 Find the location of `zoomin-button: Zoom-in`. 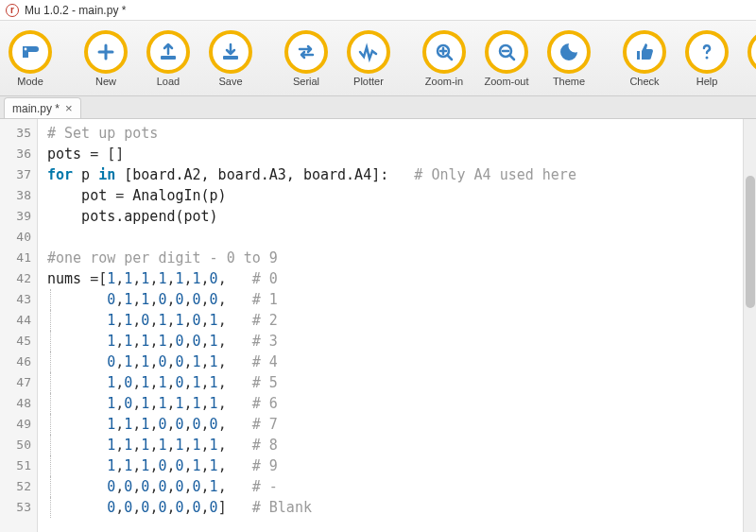

zoomin-button: Zoom-in is located at coordinates (444, 59).